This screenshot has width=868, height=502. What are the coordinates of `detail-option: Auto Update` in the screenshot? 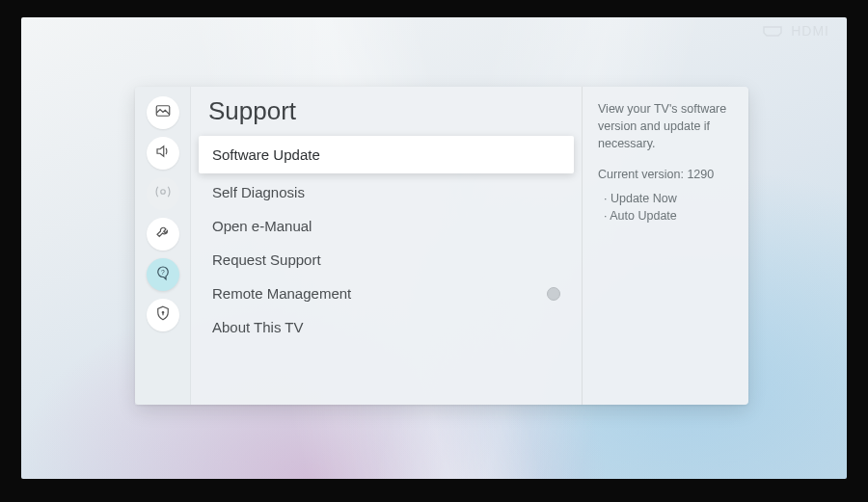 It's located at (668, 216).